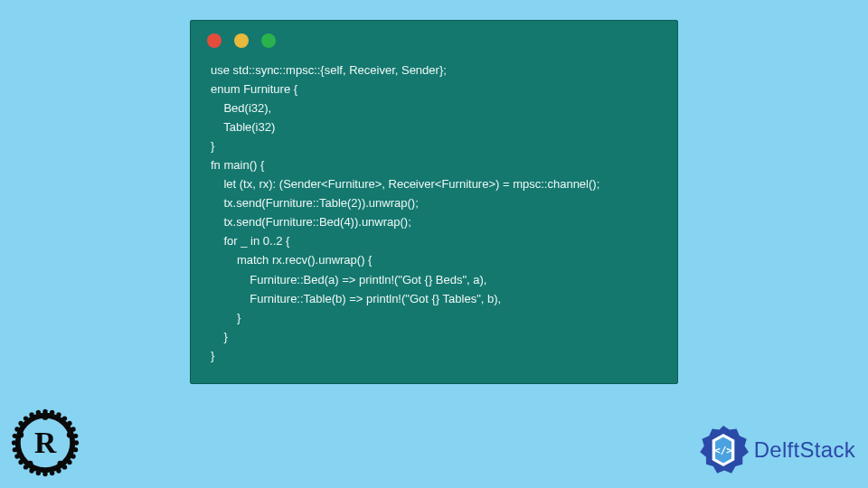 The height and width of the screenshot is (488, 868). What do you see at coordinates (805, 450) in the screenshot?
I see `delftstack-wordmark: DelftStack` at bounding box center [805, 450].